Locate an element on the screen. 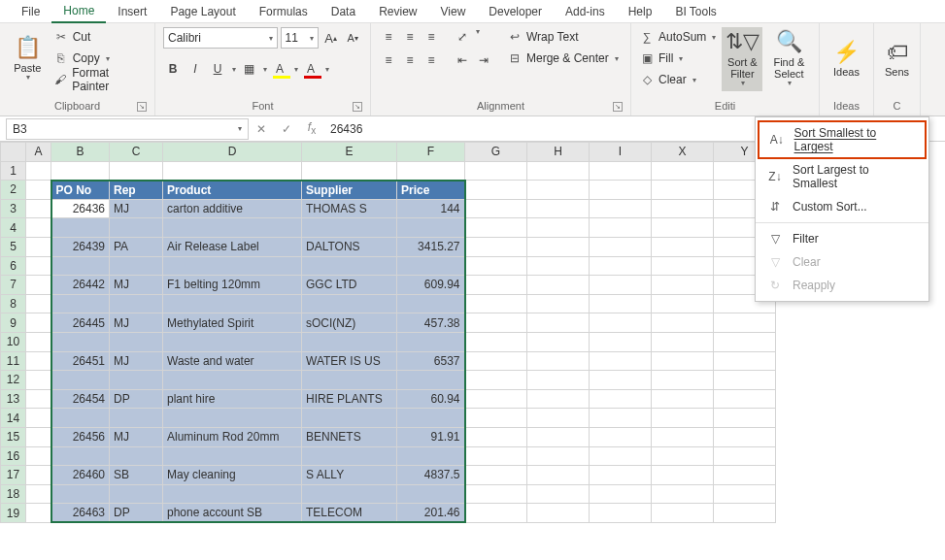 The height and width of the screenshot is (560, 945). row-header: 19 is located at coordinates (14, 513).